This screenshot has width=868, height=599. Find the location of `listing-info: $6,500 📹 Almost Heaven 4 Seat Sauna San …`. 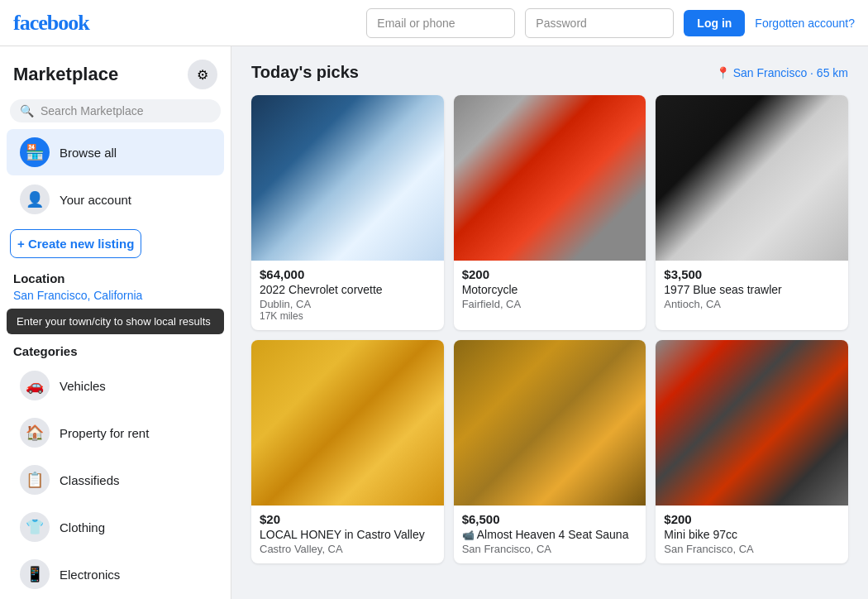

listing-info: $6,500 📹 Almost Heaven 4 Seat Sauna San … is located at coordinates (551, 534).